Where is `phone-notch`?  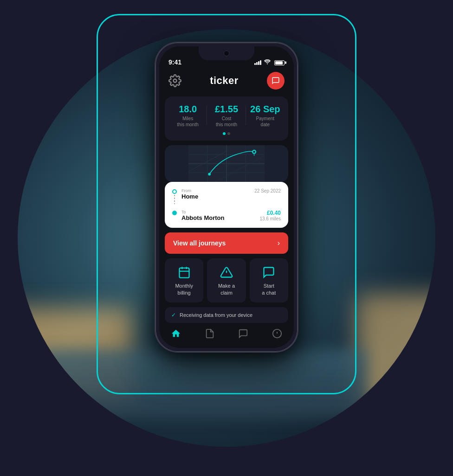 phone-notch is located at coordinates (226, 53).